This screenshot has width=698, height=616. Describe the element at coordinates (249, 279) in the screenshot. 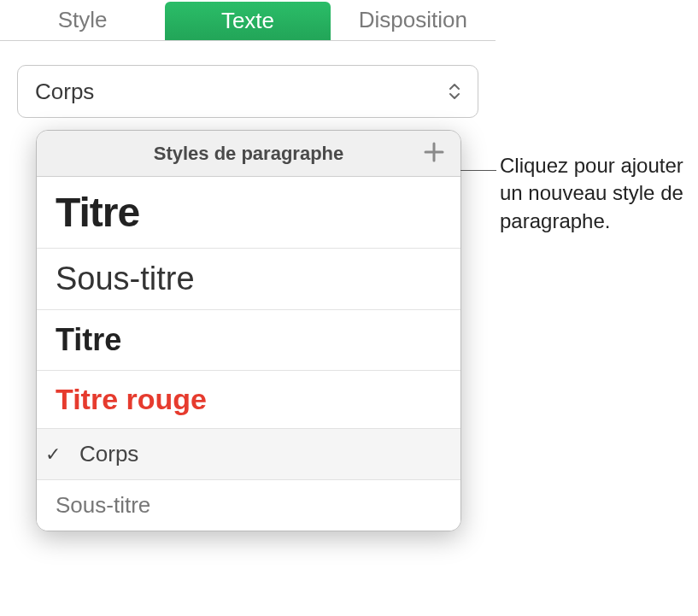

I see `style-item-sous-titre: Sous-titre` at that location.